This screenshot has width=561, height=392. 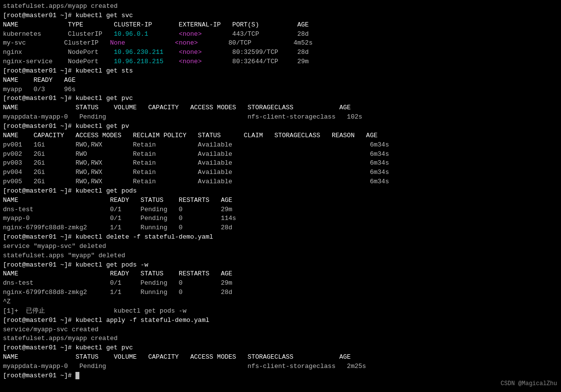 What do you see at coordinates (280, 108) in the screenshot?
I see `line-12: NAME STATUS VOLUME CAPACITY ACCESS MODES…` at bounding box center [280, 108].